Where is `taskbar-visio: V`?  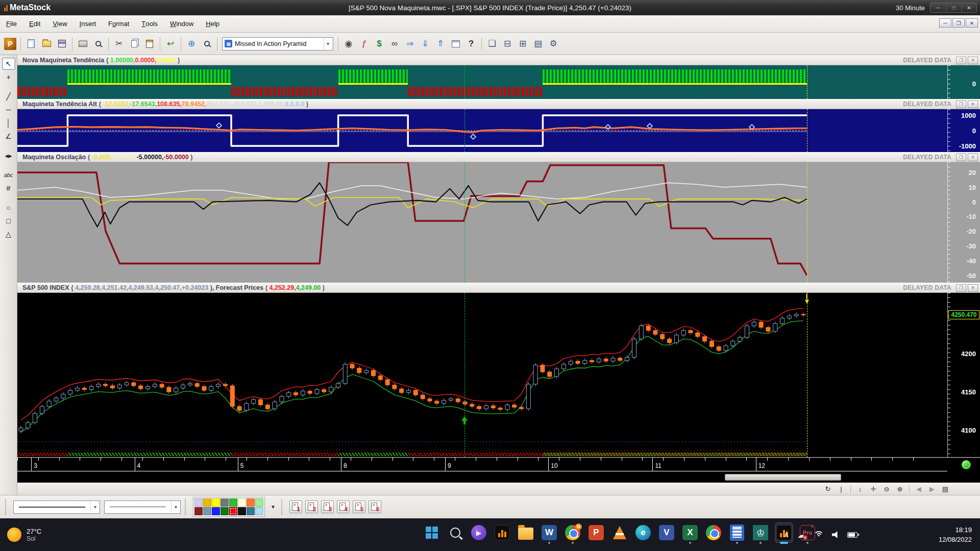 taskbar-visio: V is located at coordinates (667, 533).